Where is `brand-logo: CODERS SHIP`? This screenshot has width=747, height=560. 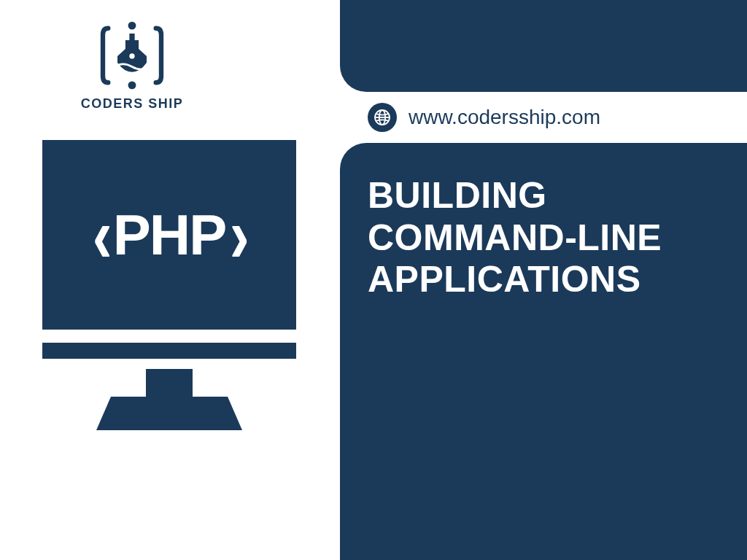 brand-logo: CODERS SHIP is located at coordinates (132, 66).